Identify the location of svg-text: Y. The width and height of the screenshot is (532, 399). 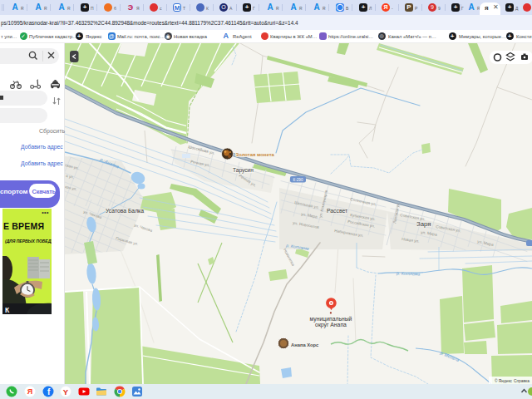
(66, 392).